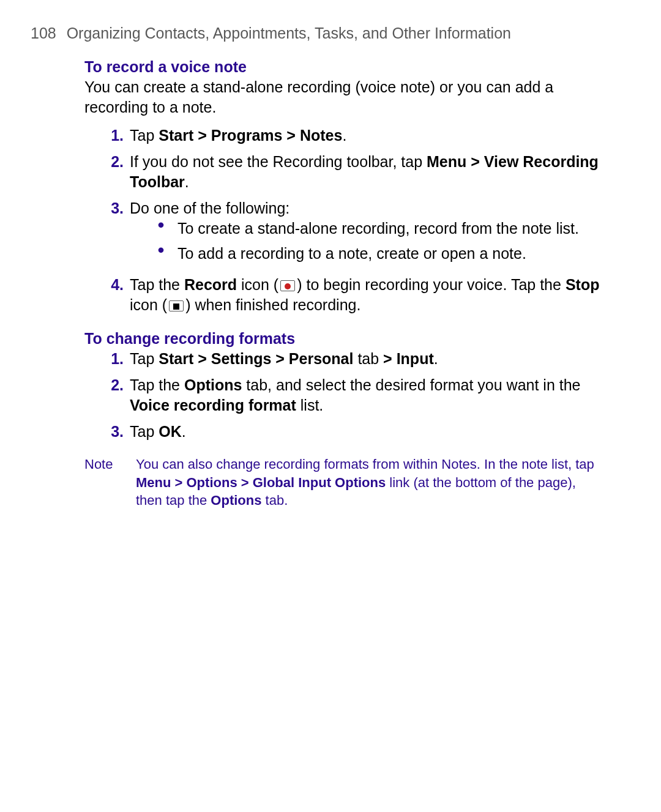 This screenshot has height=812, width=661. I want to click on list-item: 3. Tap OK., so click(351, 432).